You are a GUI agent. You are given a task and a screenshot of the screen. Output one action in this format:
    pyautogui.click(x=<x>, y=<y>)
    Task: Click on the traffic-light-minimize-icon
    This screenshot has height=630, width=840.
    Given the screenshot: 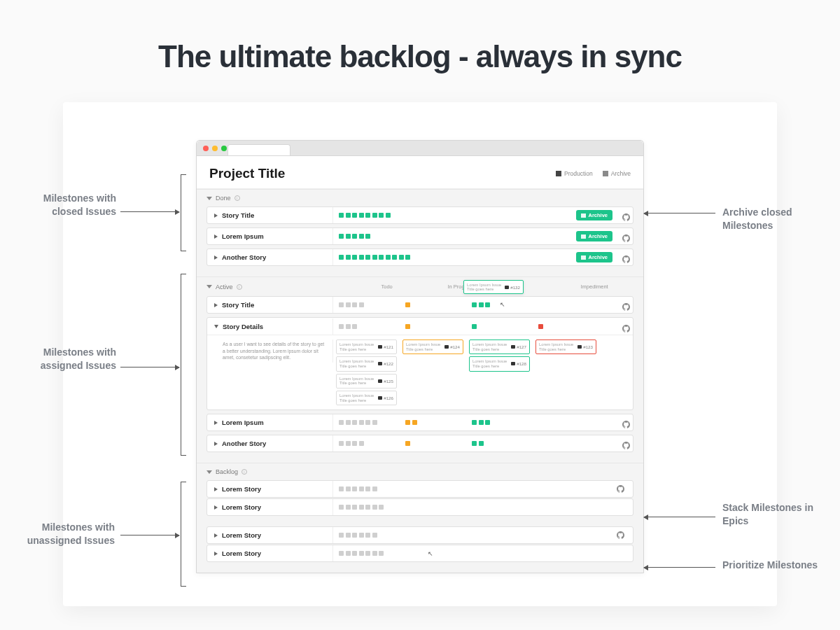 What is the action you would take?
    pyautogui.click(x=215, y=148)
    